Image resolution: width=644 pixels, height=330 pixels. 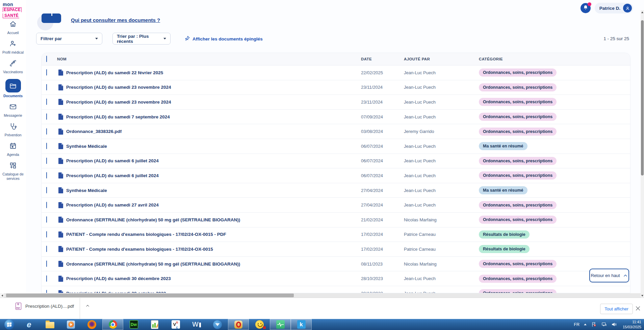 I want to click on horizontal-scrollbar-thumb, so click(x=150, y=296).